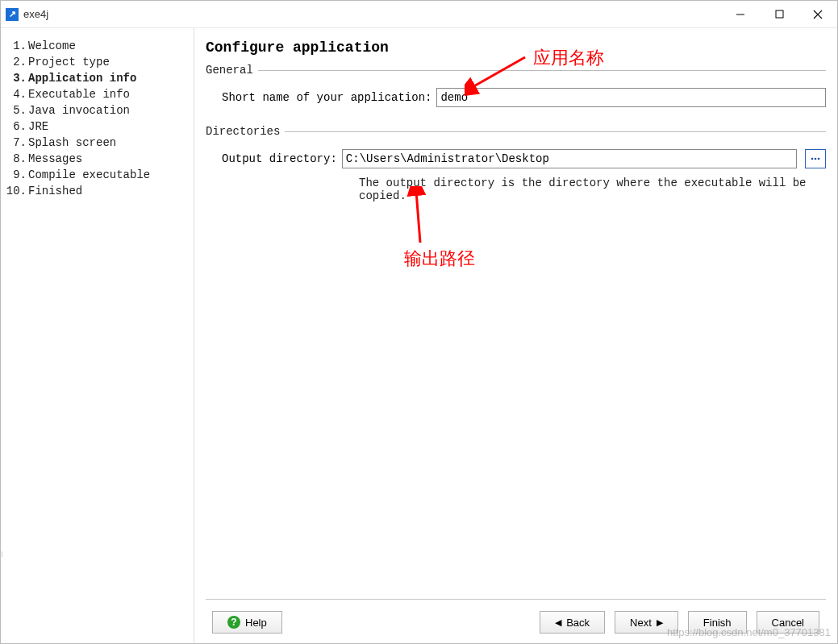 The image size is (838, 644). What do you see at coordinates (558, 622) in the screenshot?
I see `triangle-left-icon: ◀` at bounding box center [558, 622].